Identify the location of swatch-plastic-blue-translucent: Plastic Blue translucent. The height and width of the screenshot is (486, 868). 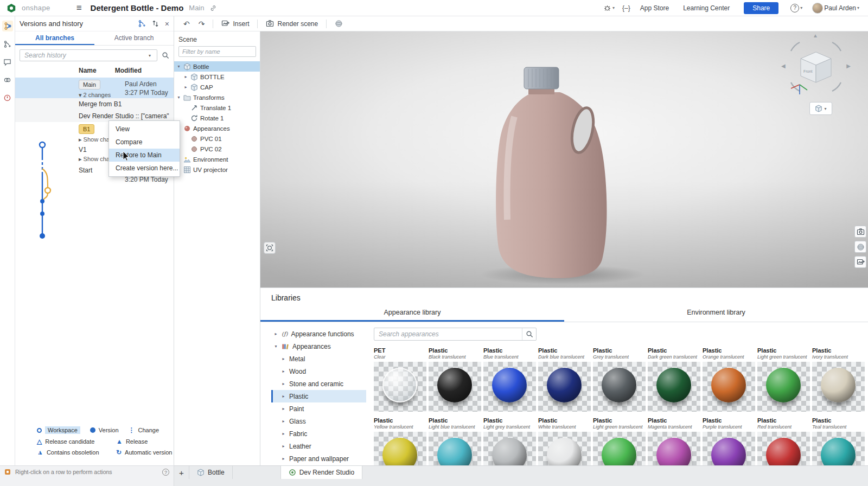
(510, 380).